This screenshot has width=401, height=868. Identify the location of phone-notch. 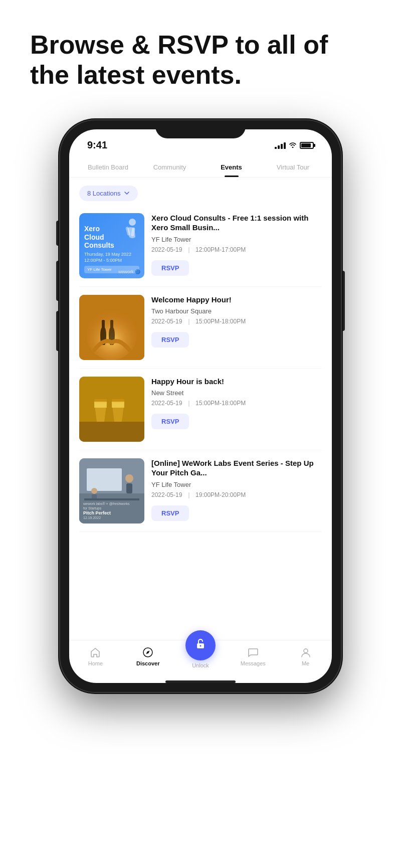
(200, 129).